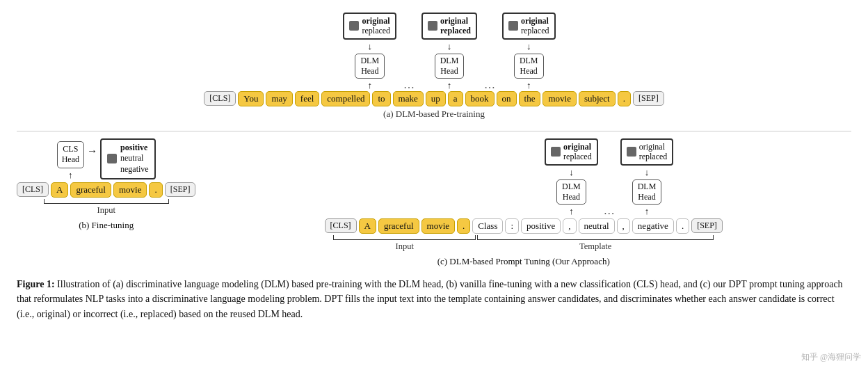 The height and width of the screenshot is (384, 868). What do you see at coordinates (449, 51) in the screenshot?
I see `dlm-group-2: original replaced ↓ DLMHead ↑` at bounding box center [449, 51].